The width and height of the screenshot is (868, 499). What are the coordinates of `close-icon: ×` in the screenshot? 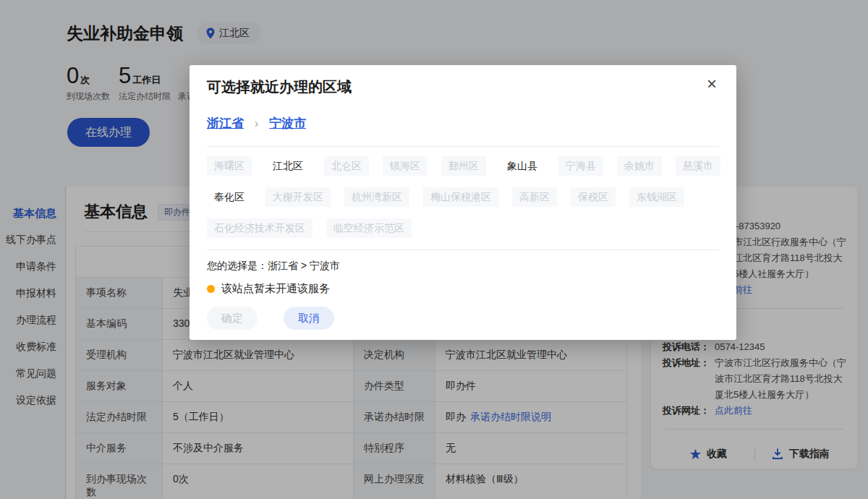 It's located at (712, 84).